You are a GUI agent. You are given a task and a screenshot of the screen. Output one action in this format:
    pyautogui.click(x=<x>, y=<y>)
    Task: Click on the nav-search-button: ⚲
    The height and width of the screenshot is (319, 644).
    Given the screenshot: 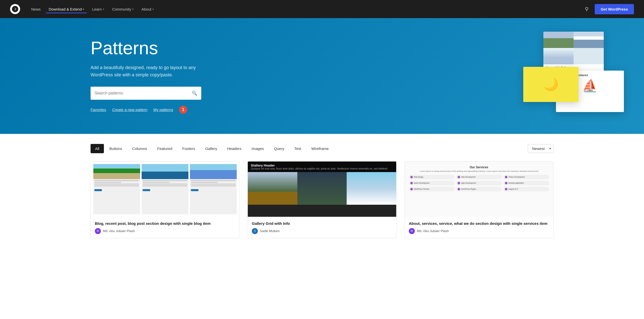 What is the action you would take?
    pyautogui.click(x=587, y=9)
    